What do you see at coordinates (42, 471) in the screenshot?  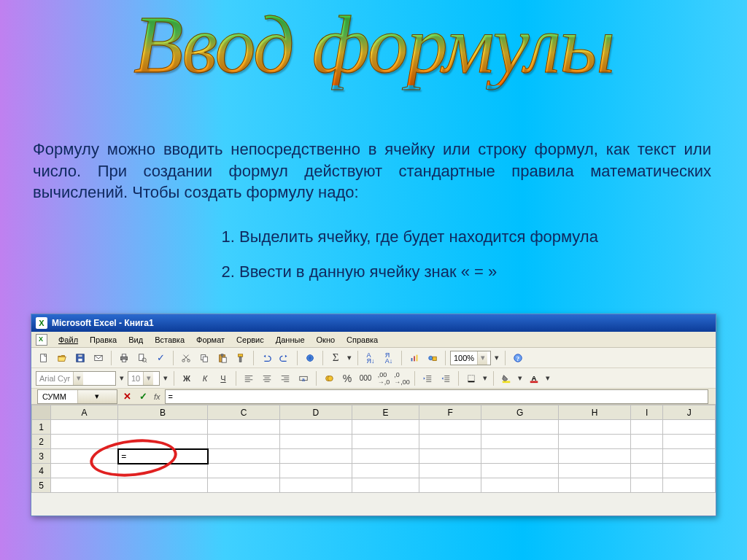 I see `row-header: 4` at bounding box center [42, 471].